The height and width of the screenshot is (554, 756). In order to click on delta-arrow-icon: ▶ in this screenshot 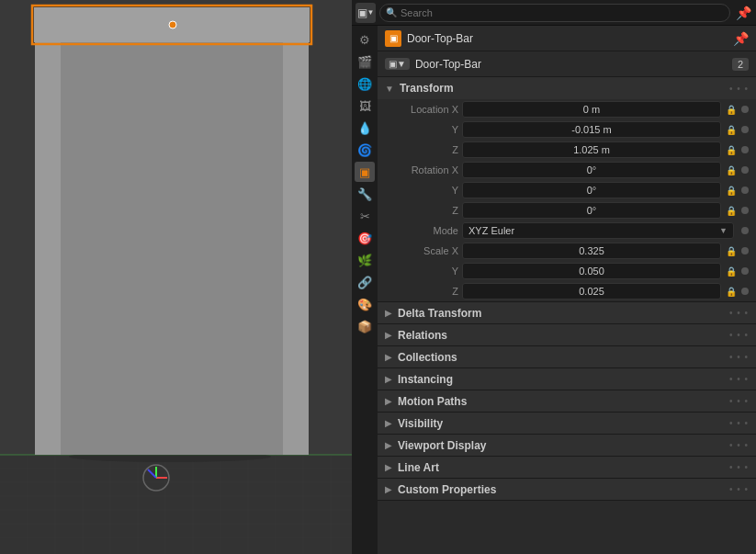, I will do `click(389, 312)`.